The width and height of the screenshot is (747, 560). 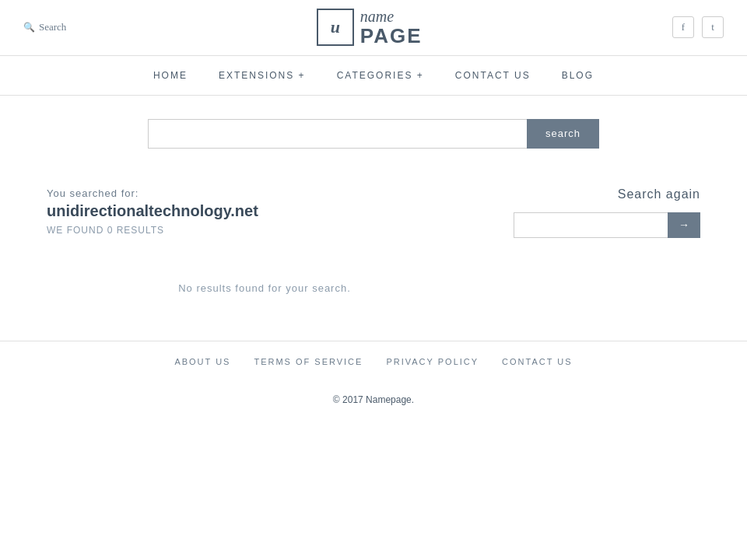 I want to click on nav-item-blog: BLOG, so click(x=577, y=75).